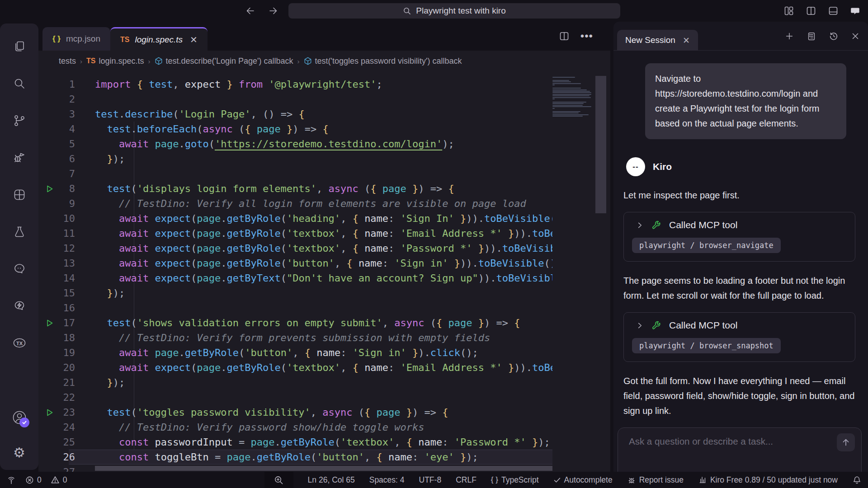  Describe the element at coordinates (656, 480) in the screenshot. I see `report-issue: Report issue` at that location.